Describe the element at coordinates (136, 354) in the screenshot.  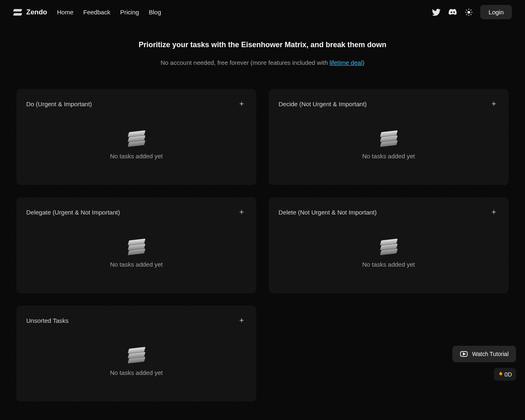
I see `card-unsorted: Unsorted Tasks No tasks added yet` at that location.